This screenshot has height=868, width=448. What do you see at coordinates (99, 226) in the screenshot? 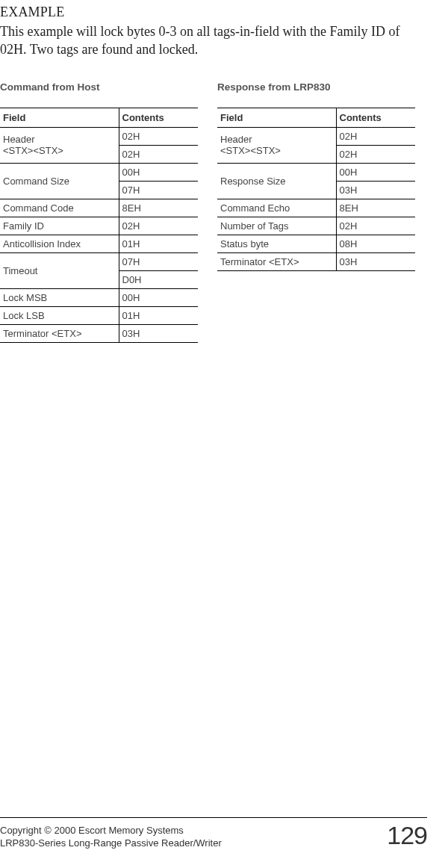
I see `table-row: Family ID02H` at bounding box center [99, 226].